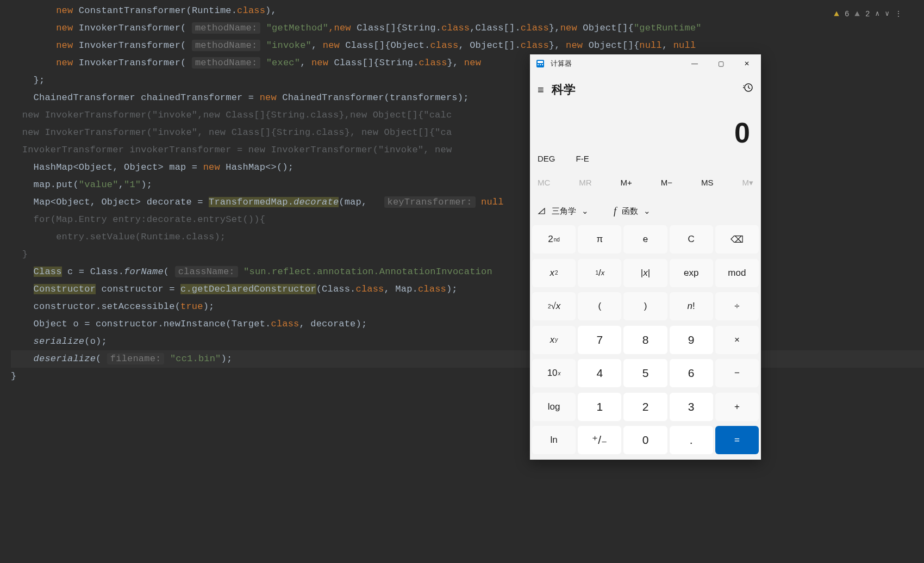  What do you see at coordinates (554, 273) in the screenshot?
I see `btn-square: x2` at bounding box center [554, 273].